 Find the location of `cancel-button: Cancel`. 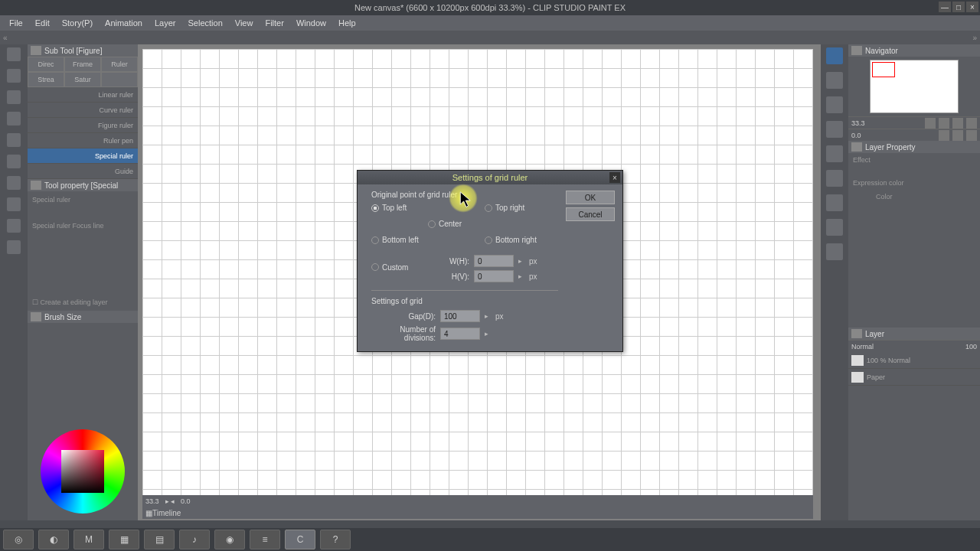

cancel-button: Cancel is located at coordinates (590, 214).